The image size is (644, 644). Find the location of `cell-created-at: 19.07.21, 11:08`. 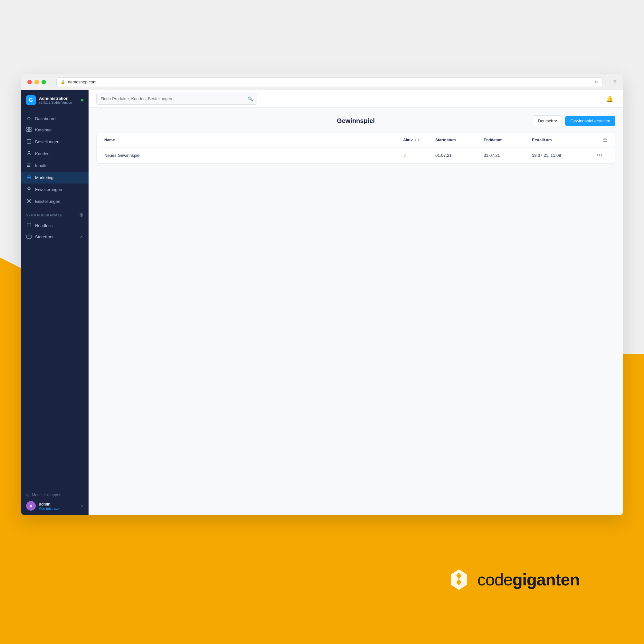

cell-created-at: 19.07.21, 11:08 is located at coordinates (561, 155).